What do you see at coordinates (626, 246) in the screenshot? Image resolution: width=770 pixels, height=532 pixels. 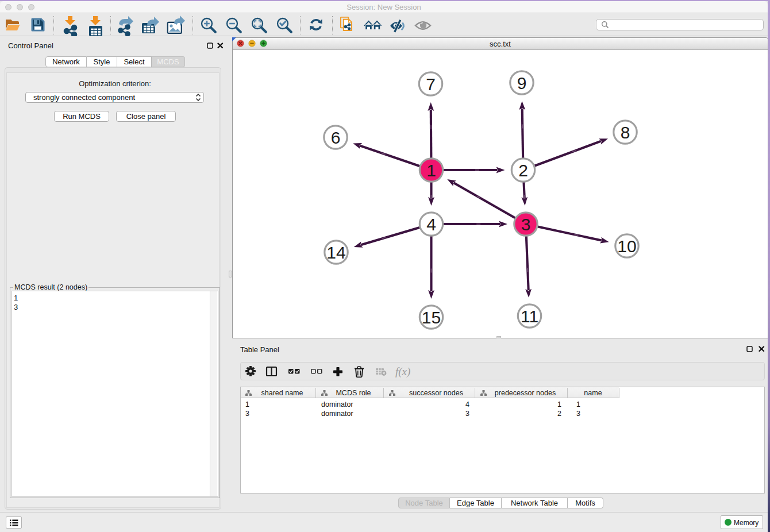 I see `svg-text: 10` at bounding box center [626, 246].